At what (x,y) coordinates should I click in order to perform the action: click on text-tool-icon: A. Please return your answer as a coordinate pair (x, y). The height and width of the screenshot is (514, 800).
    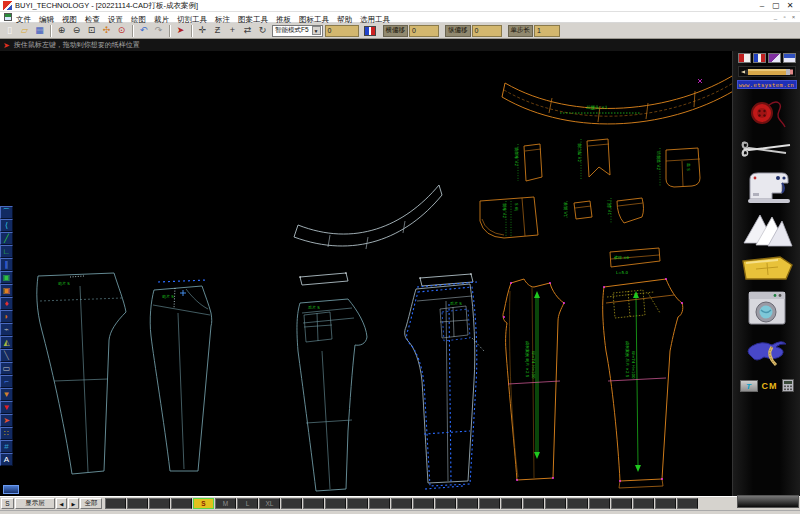
    Looking at the image, I should click on (6, 460).